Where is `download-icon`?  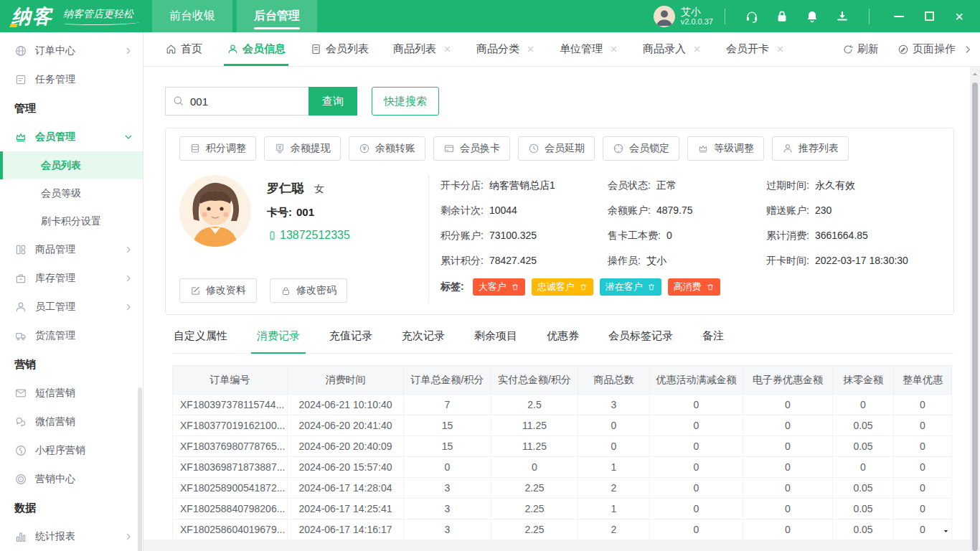
download-icon is located at coordinates (842, 17).